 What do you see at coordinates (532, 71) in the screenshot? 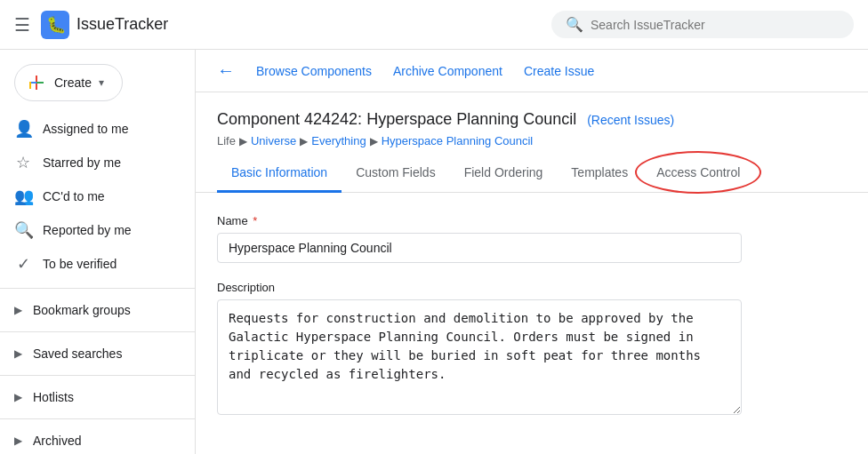
I see `content-navbar: ← Browse Components Archive Component Cr…` at bounding box center [532, 71].